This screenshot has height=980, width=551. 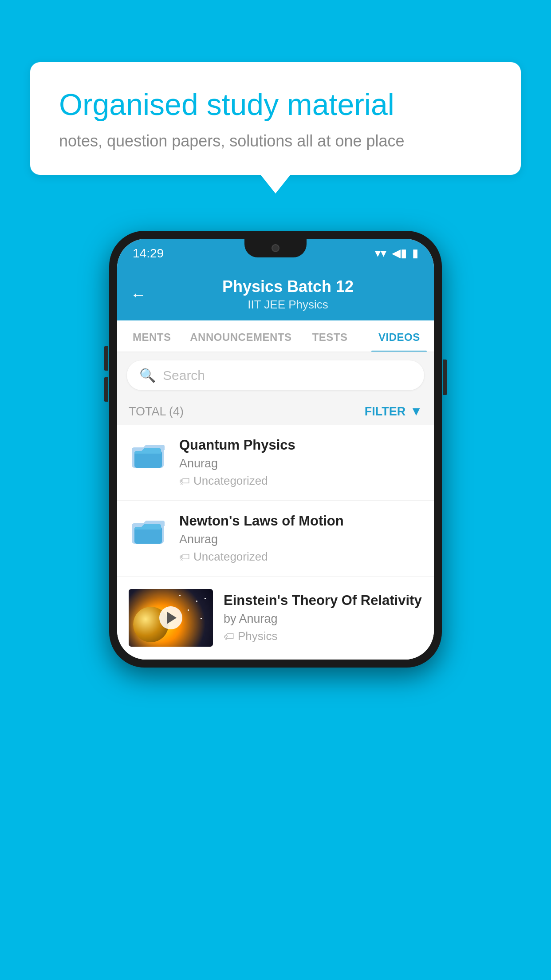 What do you see at coordinates (323, 636) in the screenshot?
I see `video-tag: 🏷 Physics` at bounding box center [323, 636].